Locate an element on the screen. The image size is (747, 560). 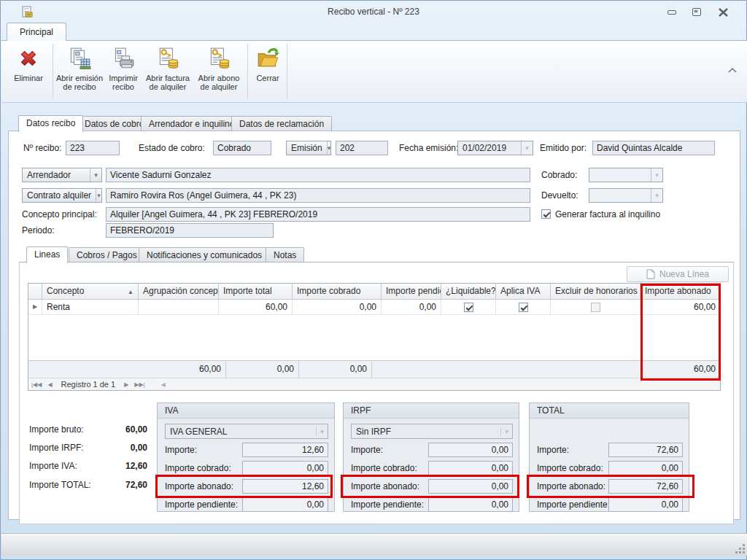
cell-concepto: Renta is located at coordinates (90, 307).